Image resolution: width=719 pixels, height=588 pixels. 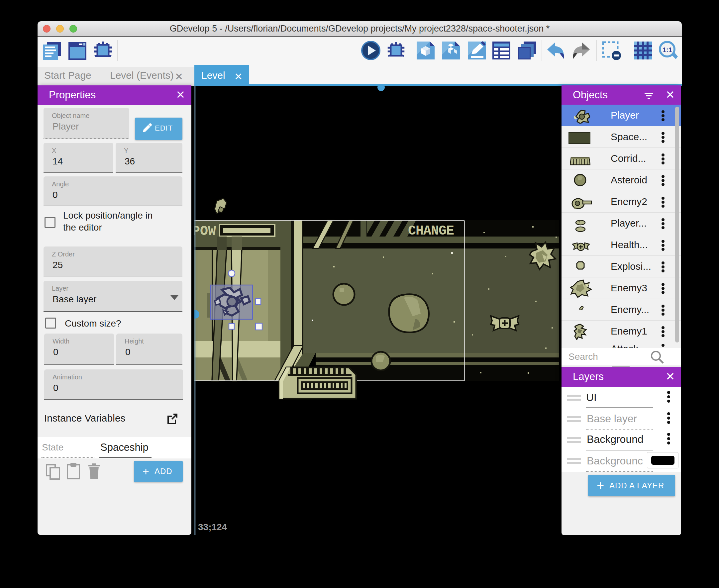 I want to click on svg-text: 33;124, so click(x=213, y=527).